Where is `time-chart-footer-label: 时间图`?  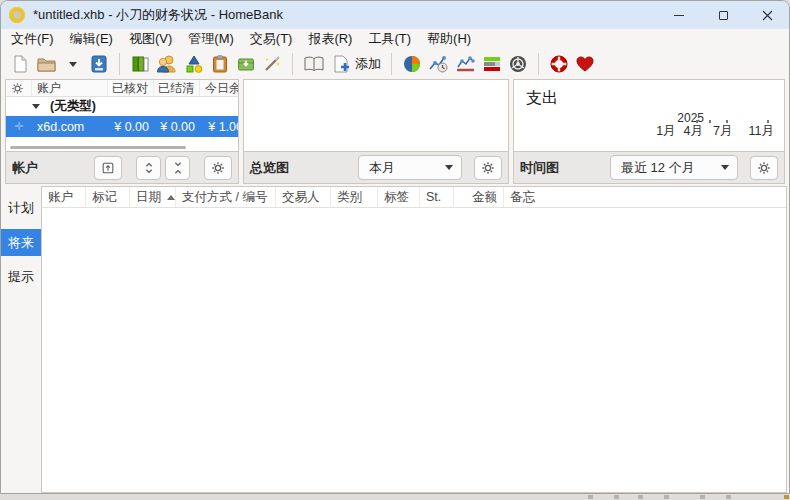 time-chart-footer-label: 时间图 is located at coordinates (563, 168).